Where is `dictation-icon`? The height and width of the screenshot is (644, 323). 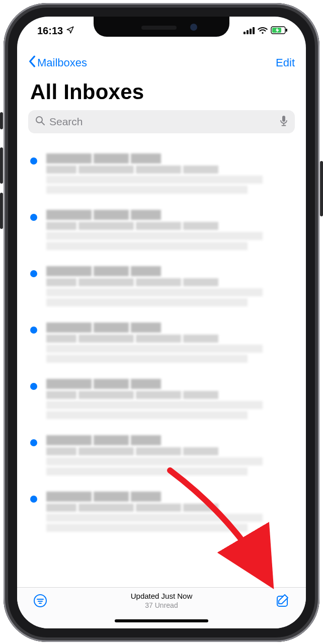 dictation-icon is located at coordinates (284, 122).